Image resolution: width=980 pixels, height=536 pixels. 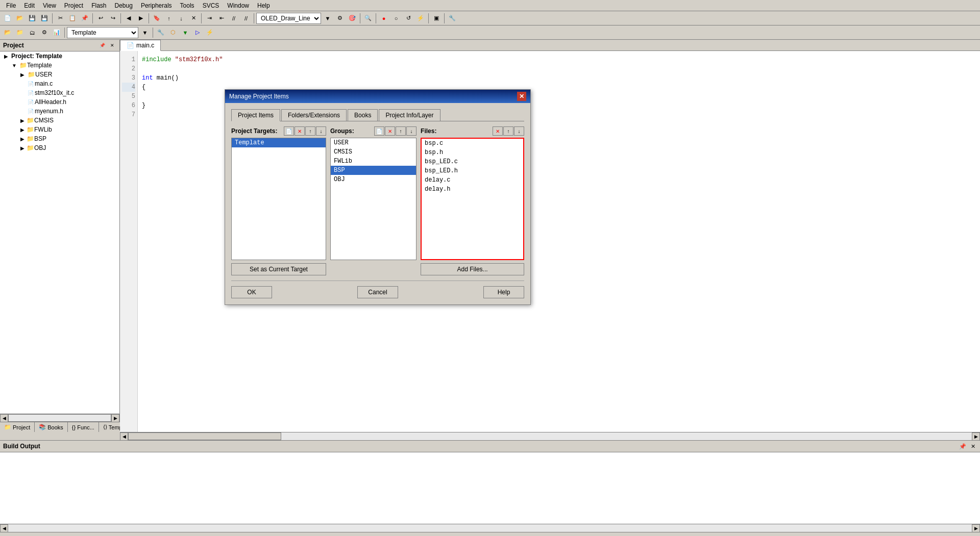 What do you see at coordinates (60, 111) in the screenshot?
I see `tree-myenum: 📄 myenum.h` at bounding box center [60, 111].